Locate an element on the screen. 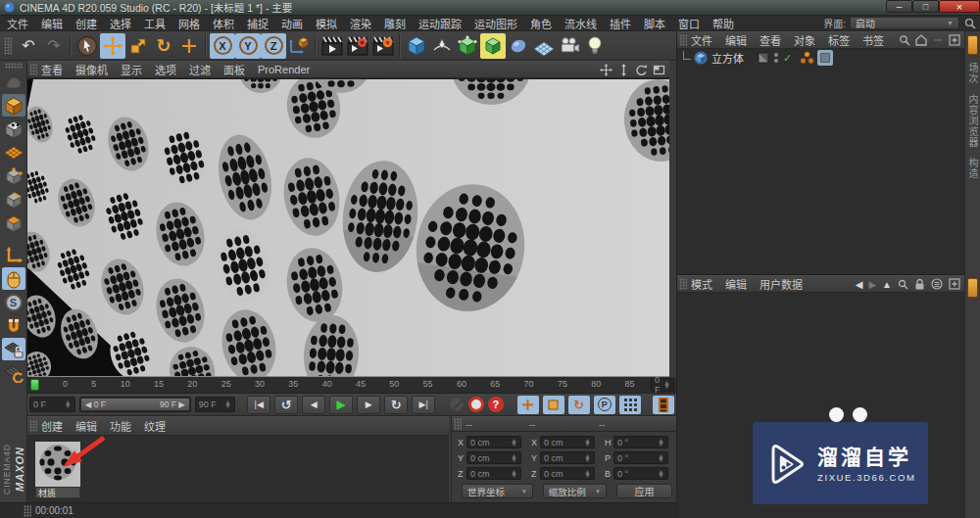  spline-pen-button is located at coordinates (442, 46).